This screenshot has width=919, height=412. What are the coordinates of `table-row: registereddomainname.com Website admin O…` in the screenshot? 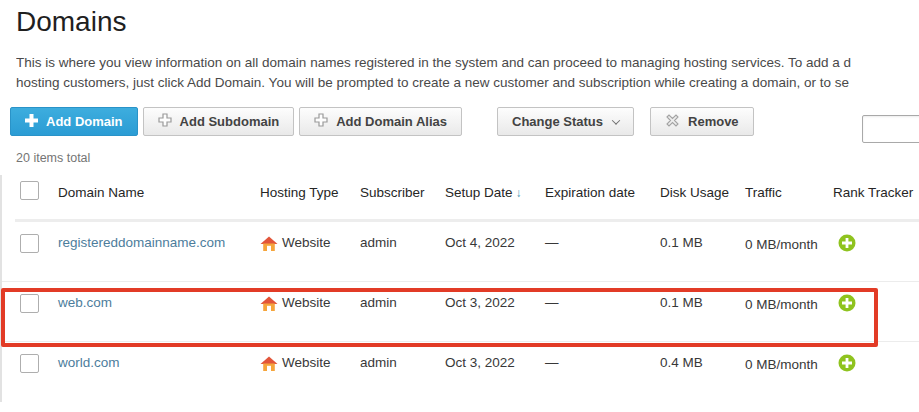 It's located at (460, 252).